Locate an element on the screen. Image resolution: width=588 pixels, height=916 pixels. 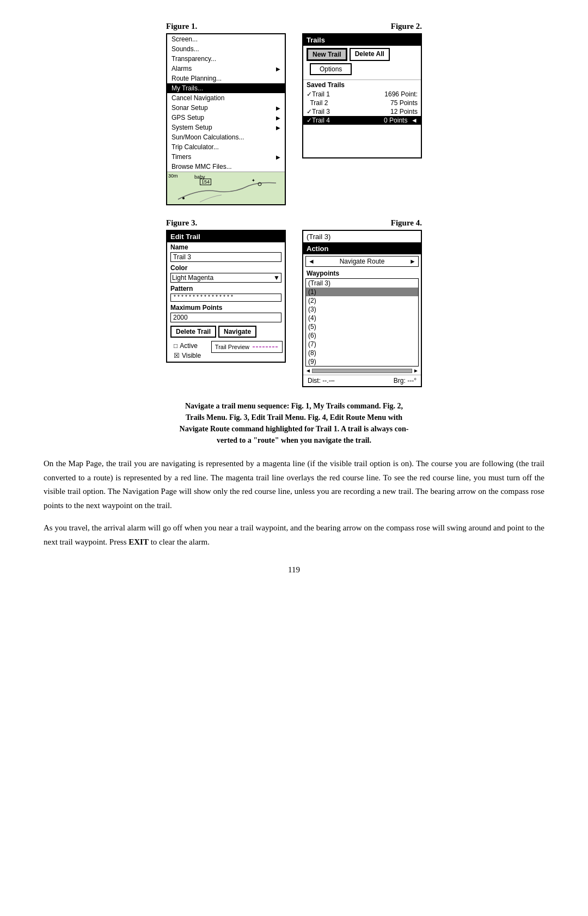
fig1-menu-item-sonar: Sonar Setup▶ is located at coordinates (226, 108).